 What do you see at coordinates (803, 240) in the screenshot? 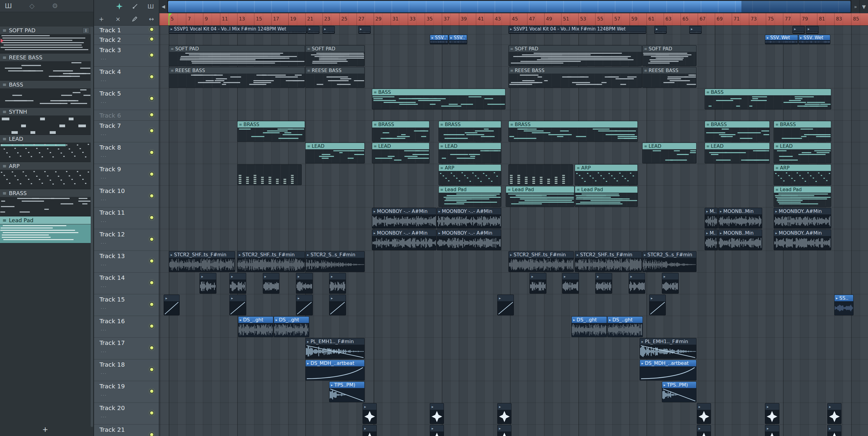
I see `clip-moonboy-a-min: ▸MOONBOY..A#Min` at bounding box center [803, 240].